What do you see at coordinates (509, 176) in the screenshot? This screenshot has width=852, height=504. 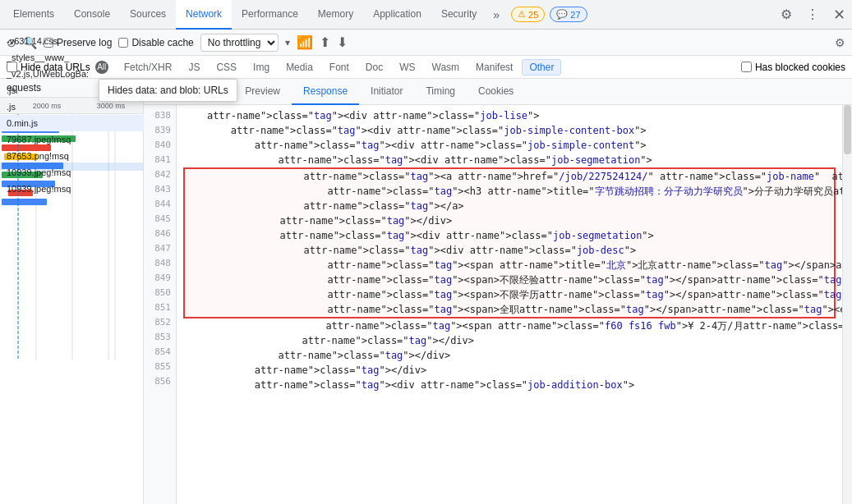 I see `code-line-842: attr-name">class="tag"><a attr-name">hre…` at bounding box center [509, 176].